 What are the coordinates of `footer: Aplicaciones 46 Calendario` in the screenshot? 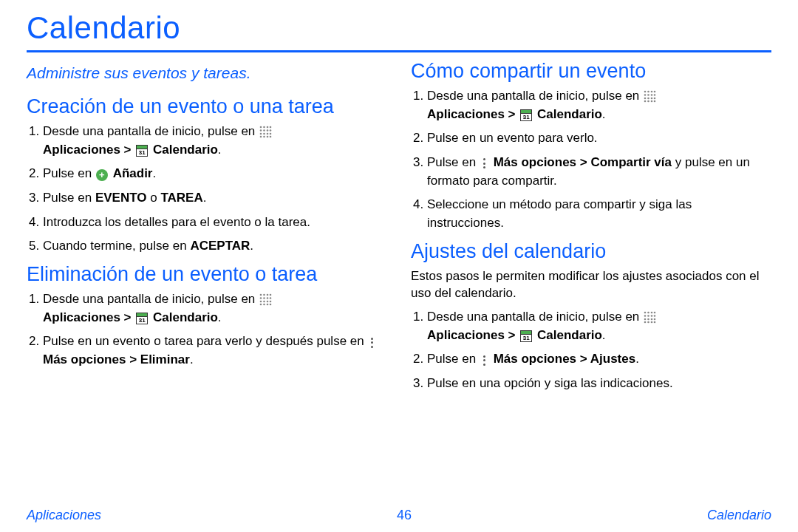 It's located at (399, 516).